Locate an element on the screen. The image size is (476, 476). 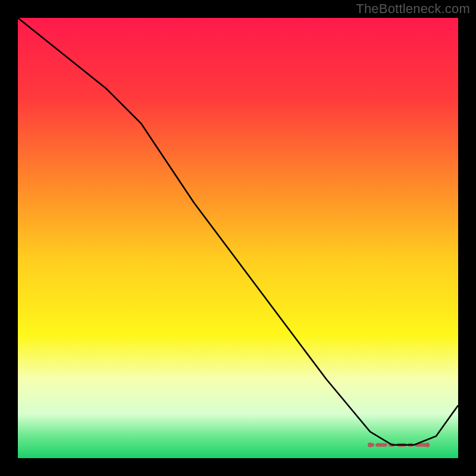
watermark-text: TheBottleneck.com is located at coordinates (413, 9).